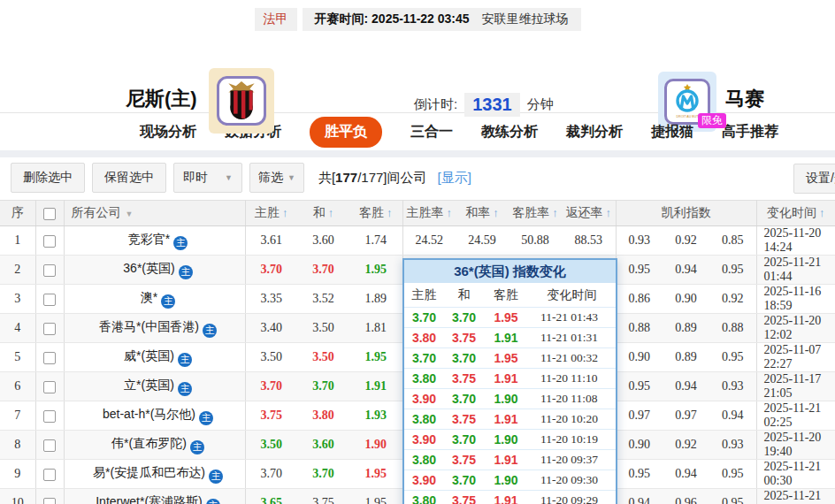  I want to click on kelly-value: 0.95, so click(639, 474).